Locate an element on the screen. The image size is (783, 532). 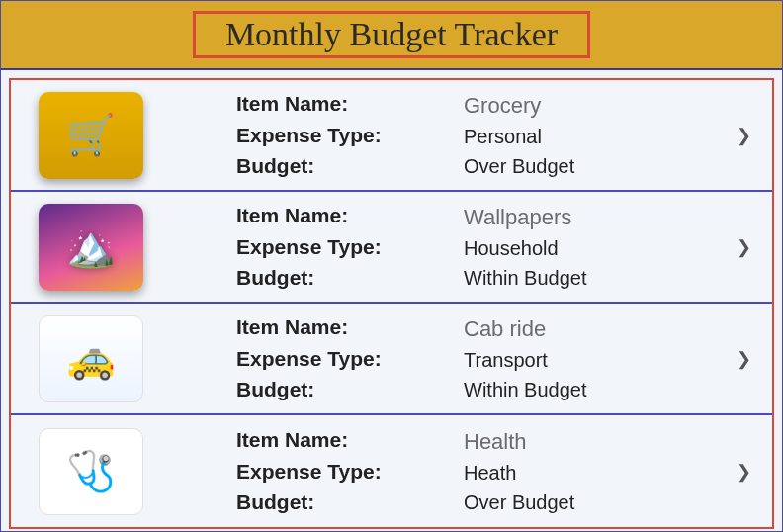
health-icon: 🩺 is located at coordinates (91, 472).